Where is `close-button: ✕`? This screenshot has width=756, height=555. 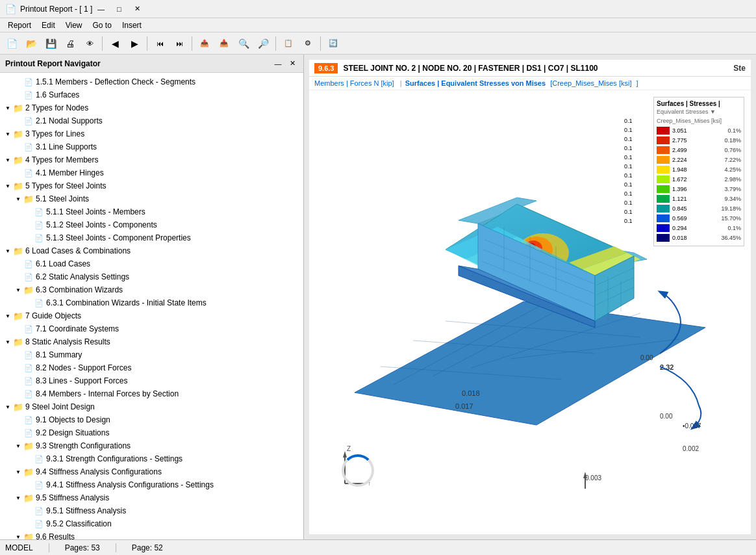 close-button: ✕ is located at coordinates (137, 9).